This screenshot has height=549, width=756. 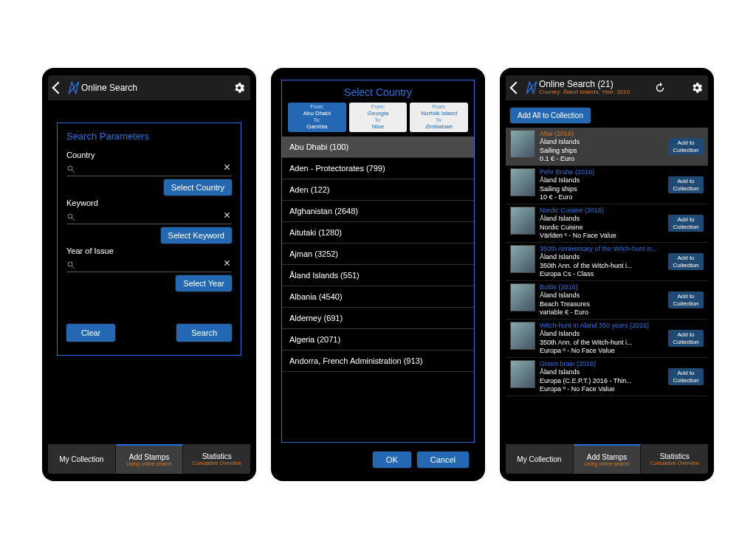 What do you see at coordinates (149, 168) in the screenshot?
I see `country-input` at bounding box center [149, 168].